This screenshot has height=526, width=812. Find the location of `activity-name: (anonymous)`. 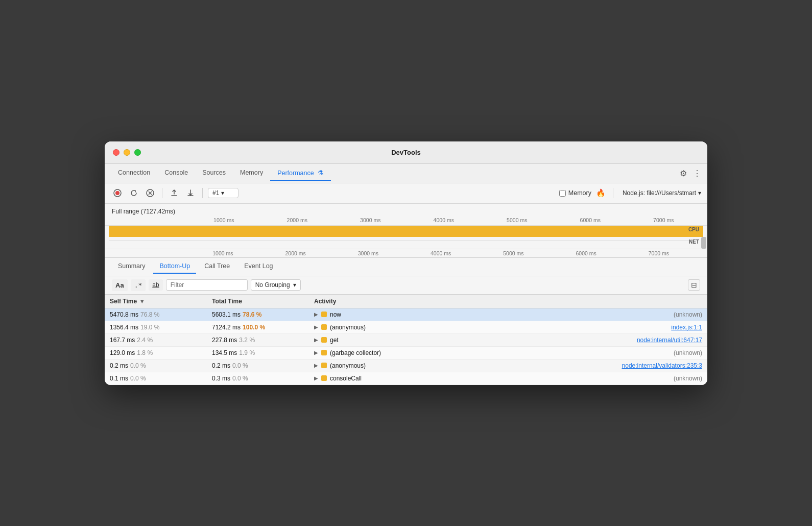

activity-name: (anonymous) is located at coordinates (348, 366).